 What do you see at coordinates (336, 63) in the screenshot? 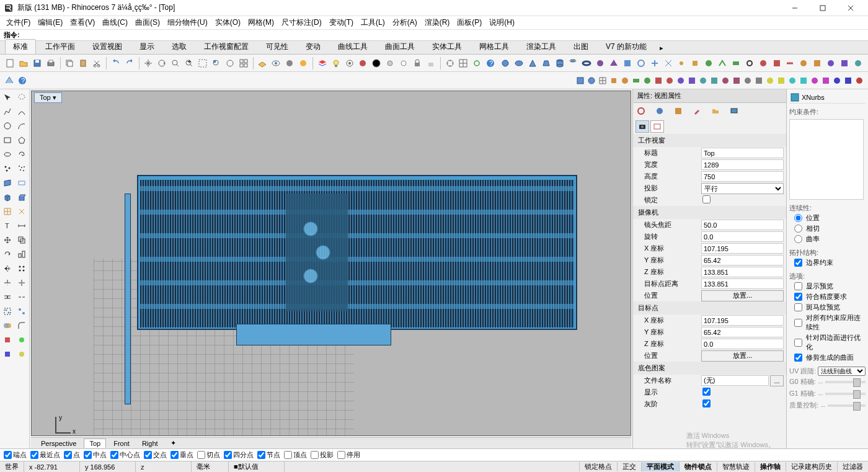
I see `lightbulb-icon` at bounding box center [336, 63].